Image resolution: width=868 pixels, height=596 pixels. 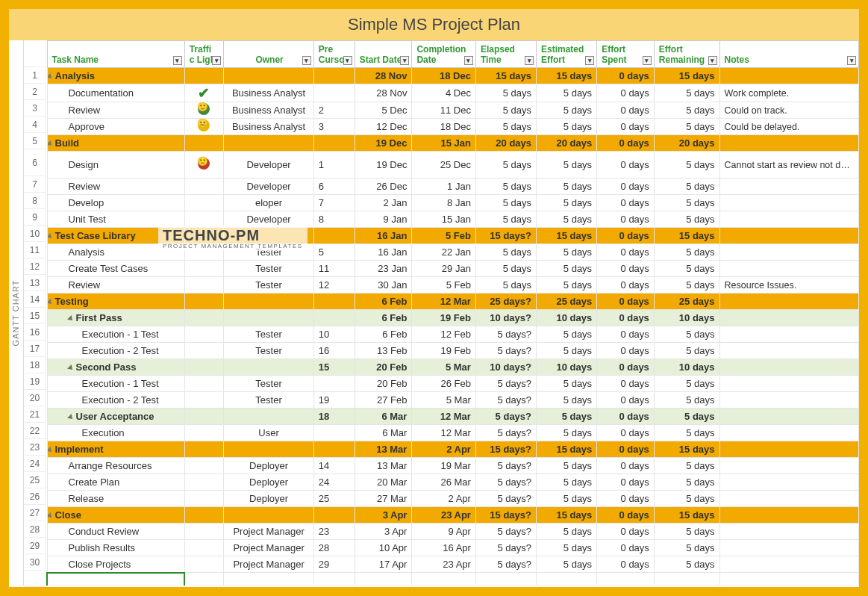 I want to click on table-row-empty, so click(x=453, y=580).